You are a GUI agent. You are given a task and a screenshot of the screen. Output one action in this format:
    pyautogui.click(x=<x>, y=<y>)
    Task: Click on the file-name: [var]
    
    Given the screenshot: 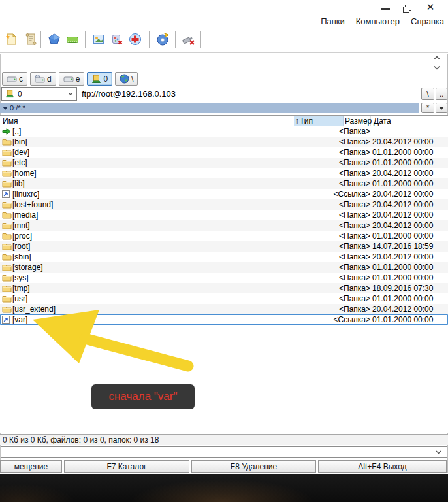 What is the action you would take?
    pyautogui.click(x=155, y=320)
    